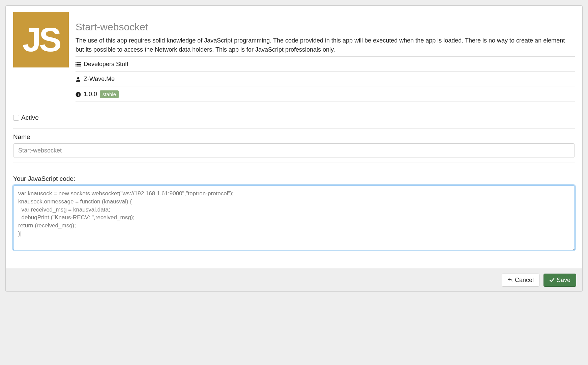  I want to click on app-description: The use of this app requires solid knowl…, so click(325, 45).